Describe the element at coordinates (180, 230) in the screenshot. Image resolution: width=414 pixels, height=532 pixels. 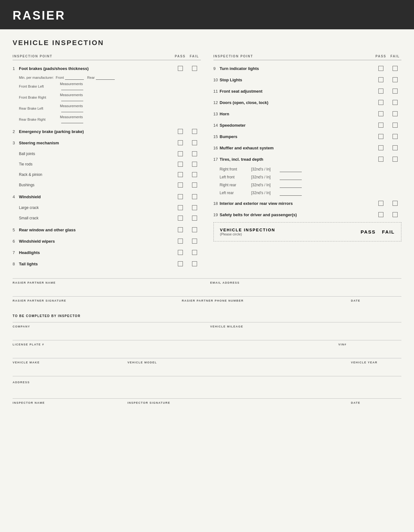
I see `item-5-pass-checkbox` at that location.